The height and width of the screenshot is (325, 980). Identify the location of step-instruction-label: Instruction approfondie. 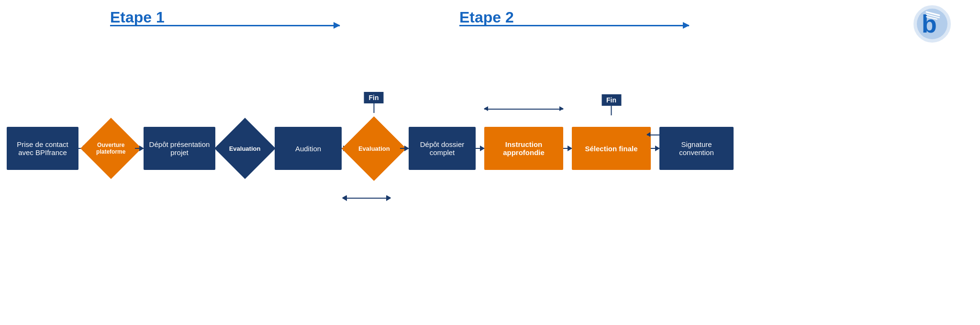
(523, 148).